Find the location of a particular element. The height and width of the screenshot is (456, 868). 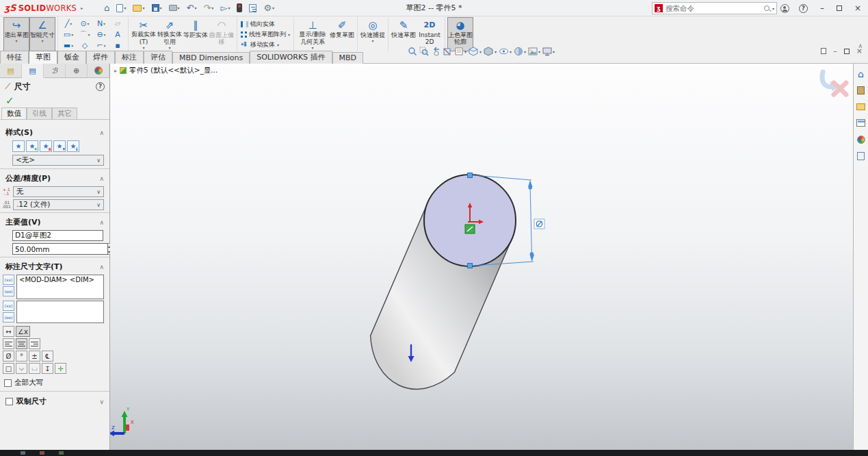

primary-value-section-header: 主要值(V) ∧ is located at coordinates (55, 222).